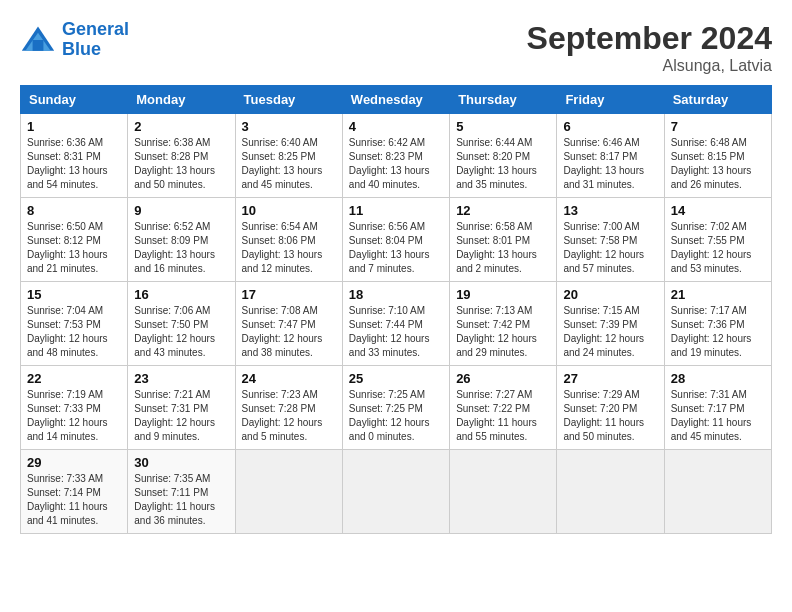 The width and height of the screenshot is (792, 612). Describe the element at coordinates (74, 378) in the screenshot. I see `day-number: 22` at that location.